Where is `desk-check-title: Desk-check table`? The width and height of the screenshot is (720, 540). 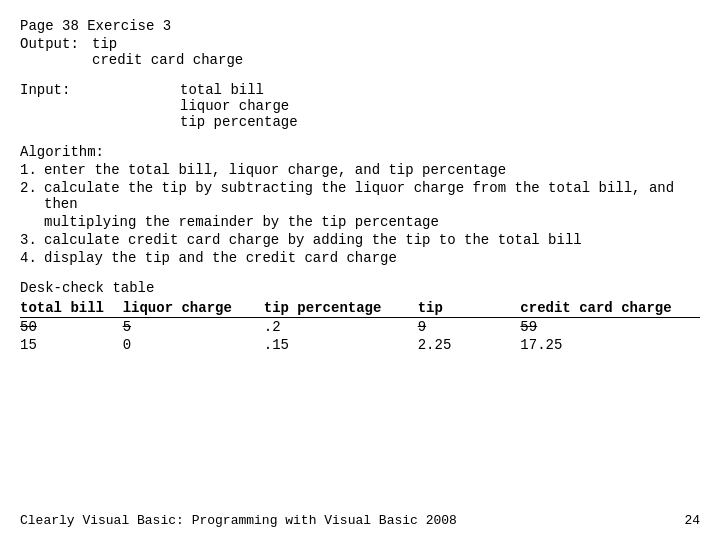
desk-check-title: Desk-check table is located at coordinates (360, 288).